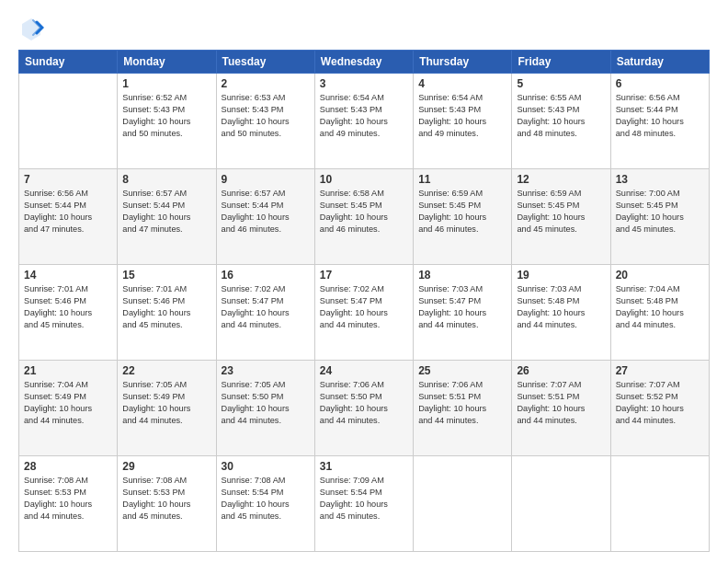 Image resolution: width=728 pixels, height=563 pixels. I want to click on calendar-cell: 5Sunrise: 6:55 AM Sunset: 5:43 PM Daylig…, so click(561, 121).